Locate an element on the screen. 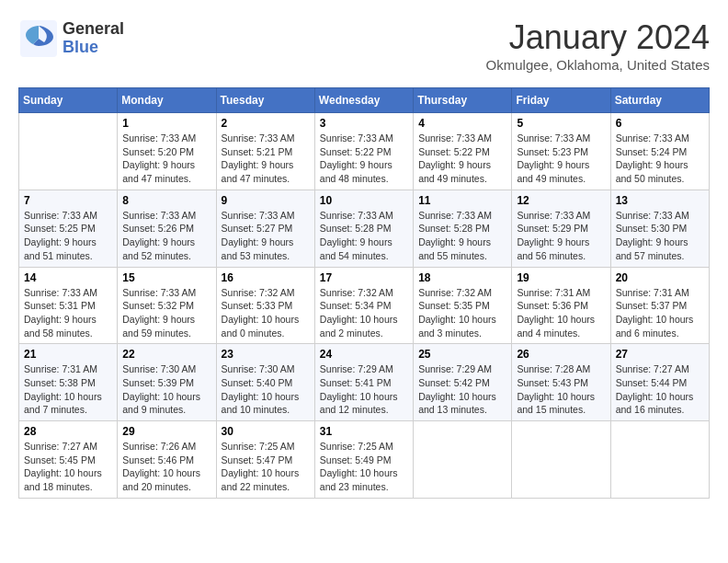  day-info: Sunrise: 7:29 AM Sunset: 5:42 PM Dayligh… is located at coordinates (462, 390).